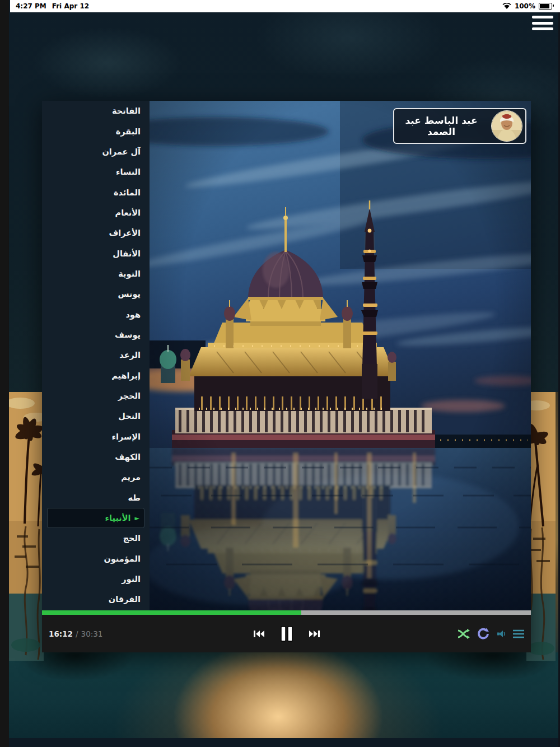 This screenshot has width=560, height=747. I want to click on volume-icon, so click(501, 634).